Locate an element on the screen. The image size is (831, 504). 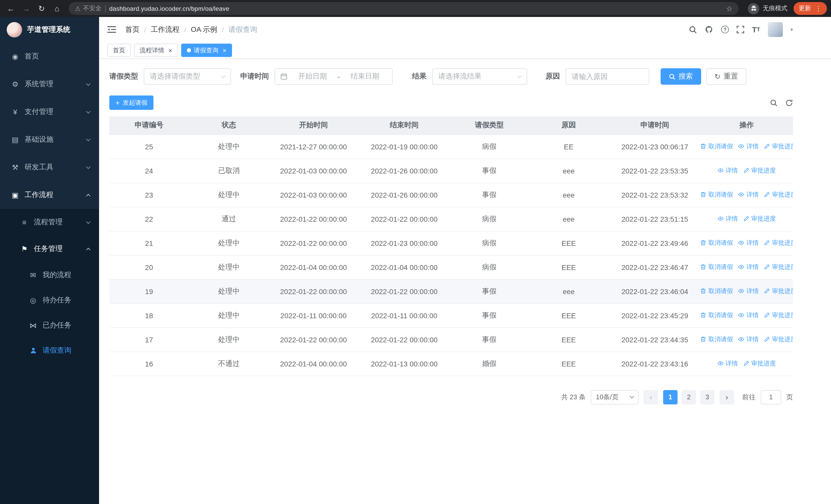
sidebar-item-done-tasks: ⋈已办任务 is located at coordinates (50, 325).